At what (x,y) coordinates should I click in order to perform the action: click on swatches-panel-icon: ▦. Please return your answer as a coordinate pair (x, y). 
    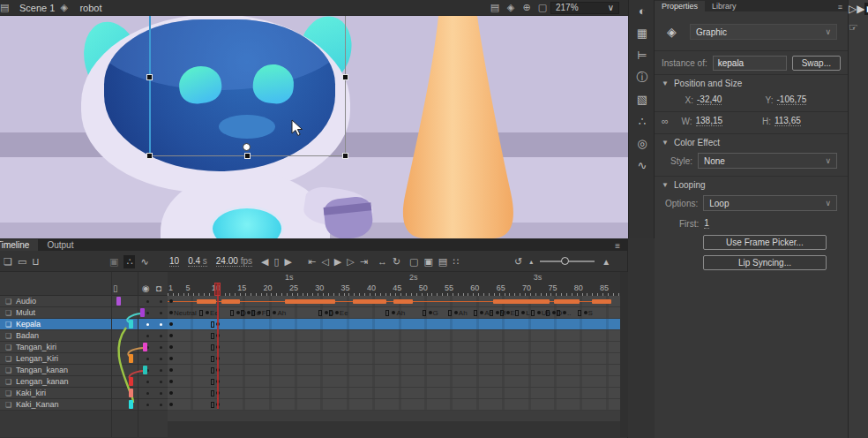
    Looking at the image, I should click on (642, 34).